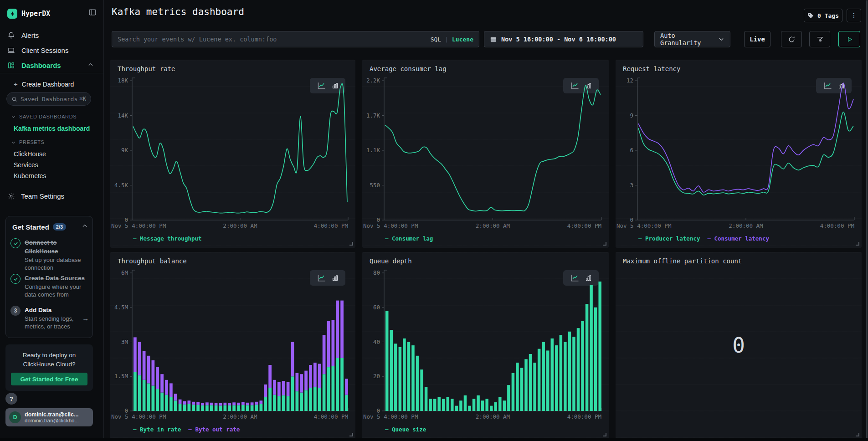 The image size is (868, 441). Describe the element at coordinates (121, 376) in the screenshot. I see `svg-text: 1.5M` at that location.